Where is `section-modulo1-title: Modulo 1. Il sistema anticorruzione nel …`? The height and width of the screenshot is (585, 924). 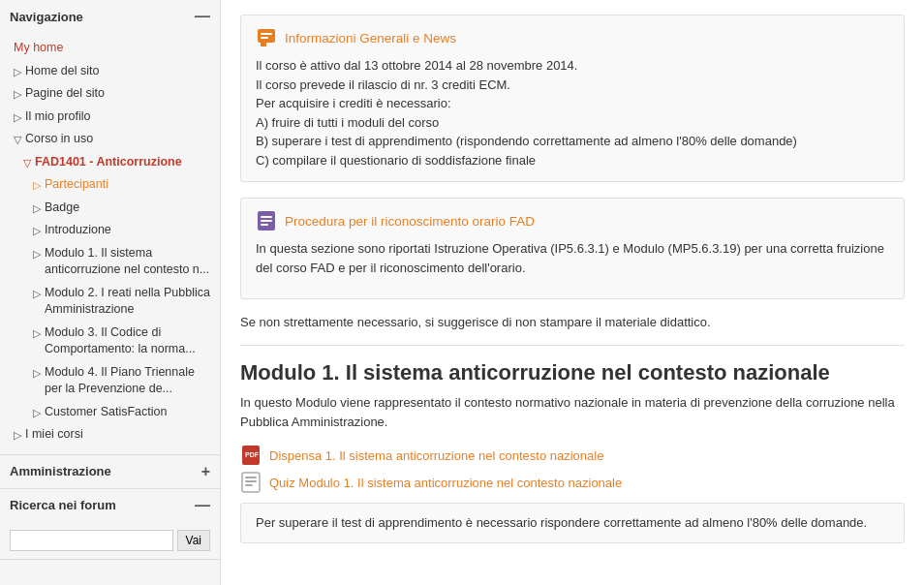
section-modulo1-title: Modulo 1. Il sistema anticorruzione nel … is located at coordinates (572, 373).